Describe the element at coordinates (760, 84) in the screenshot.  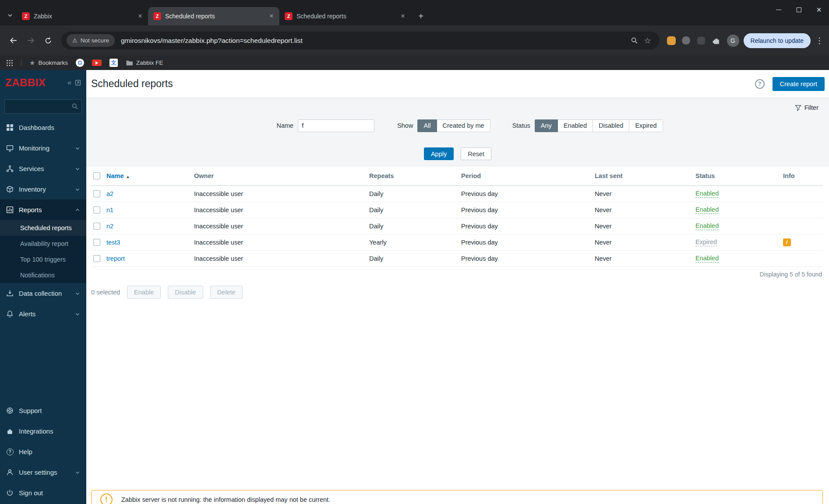
I see `page-help-icon` at that location.